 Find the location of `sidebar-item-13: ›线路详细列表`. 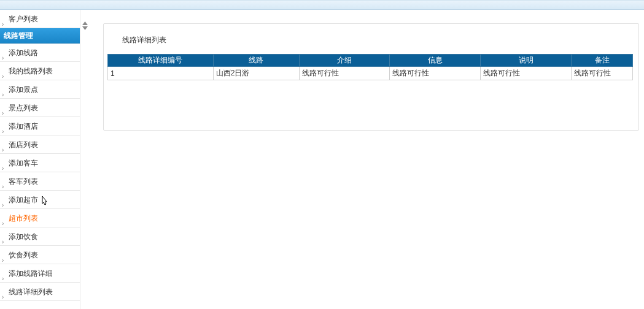

sidebar-item-13: ›线路详细列表 is located at coordinates (40, 292).